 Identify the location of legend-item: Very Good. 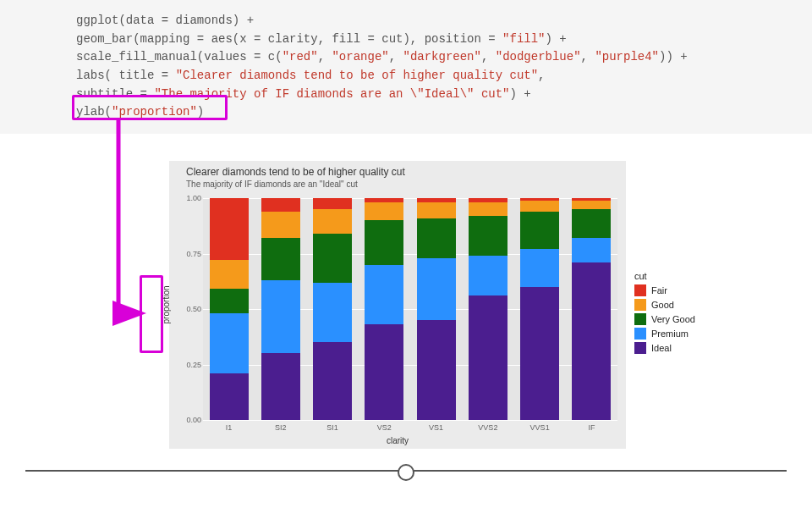
(665, 319).